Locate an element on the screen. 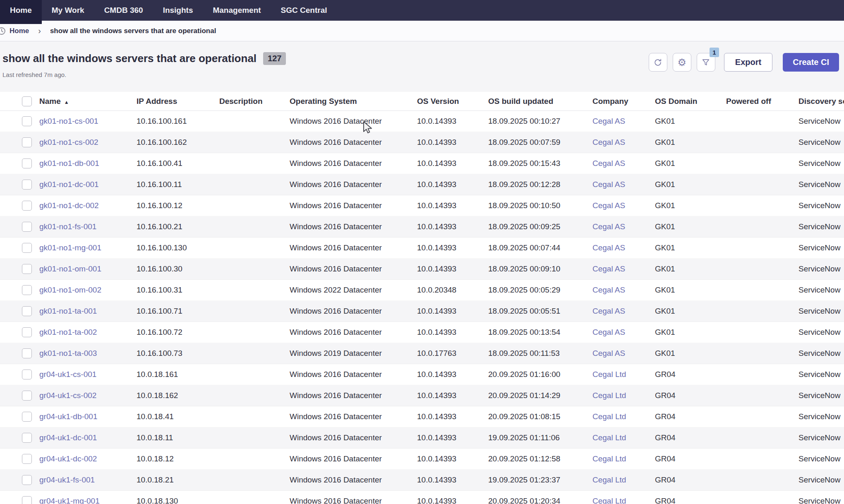  column-header-os: Operating System is located at coordinates (353, 101).